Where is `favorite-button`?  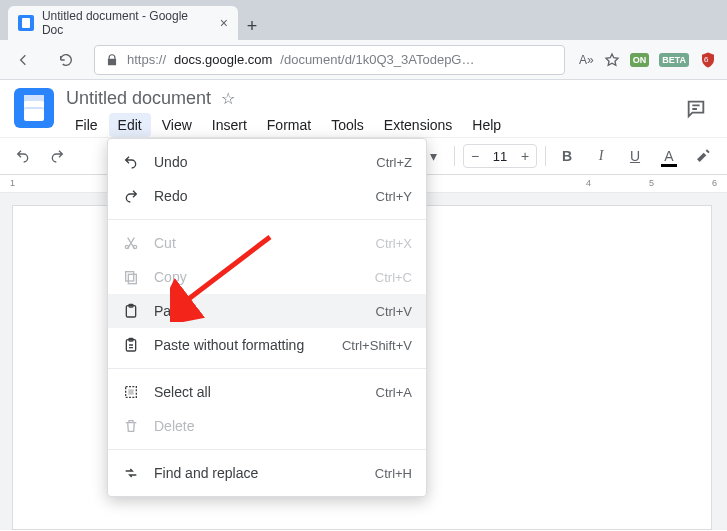
favorite-button is located at coordinates (612, 60).